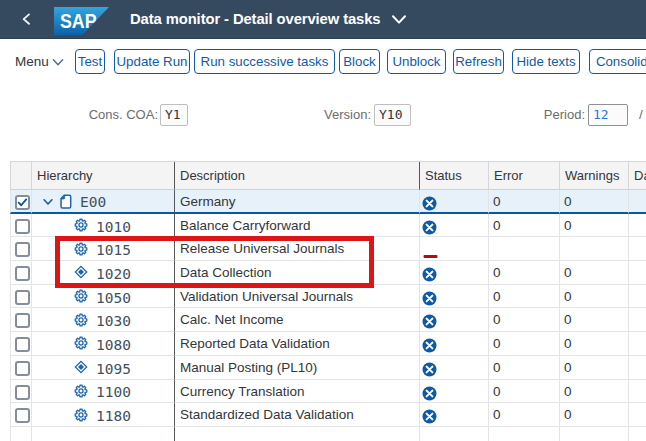 Image resolution: width=646 pixels, height=441 pixels. Describe the element at coordinates (546, 62) in the screenshot. I see `hide-texts-button: Hide texts` at that location.